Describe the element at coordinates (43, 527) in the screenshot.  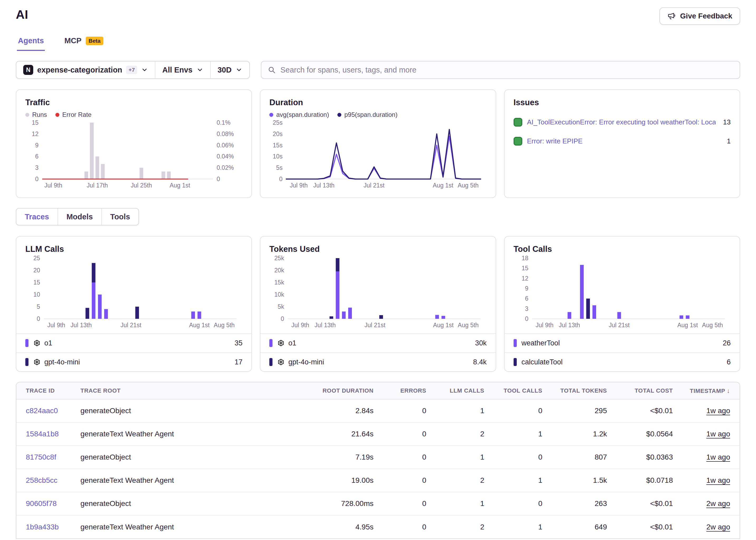
I see `trace-id-link: 1b9a433b` at that location.